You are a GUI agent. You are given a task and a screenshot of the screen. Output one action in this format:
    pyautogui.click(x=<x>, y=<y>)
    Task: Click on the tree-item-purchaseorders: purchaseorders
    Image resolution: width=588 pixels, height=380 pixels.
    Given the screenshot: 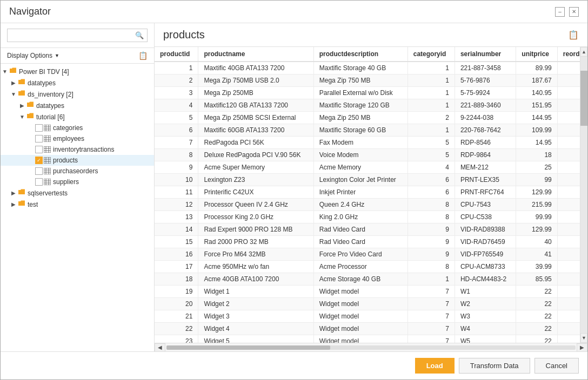 What is the action you would take?
    pyautogui.click(x=77, y=171)
    